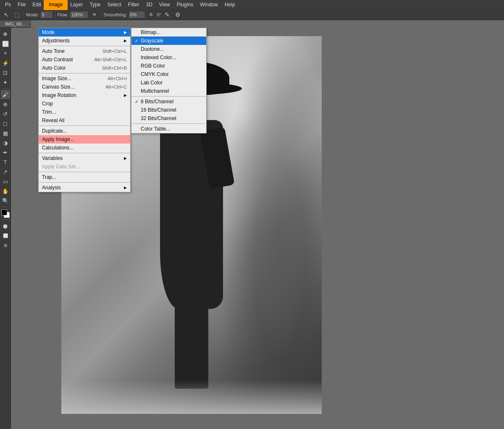 The height and width of the screenshot is (429, 504). Describe the element at coordinates (192, 347) in the screenshot. I see `figure-legs` at that location.